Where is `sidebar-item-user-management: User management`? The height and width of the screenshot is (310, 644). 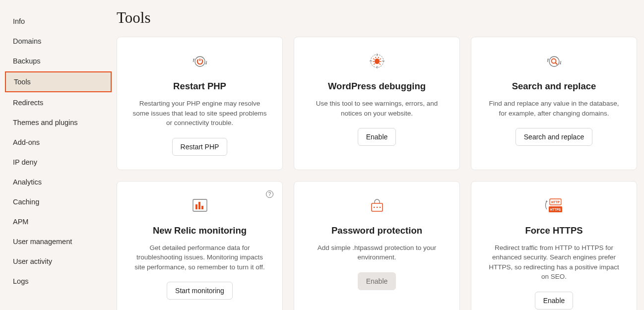
sidebar-item-user-management: User management is located at coordinates (59, 242).